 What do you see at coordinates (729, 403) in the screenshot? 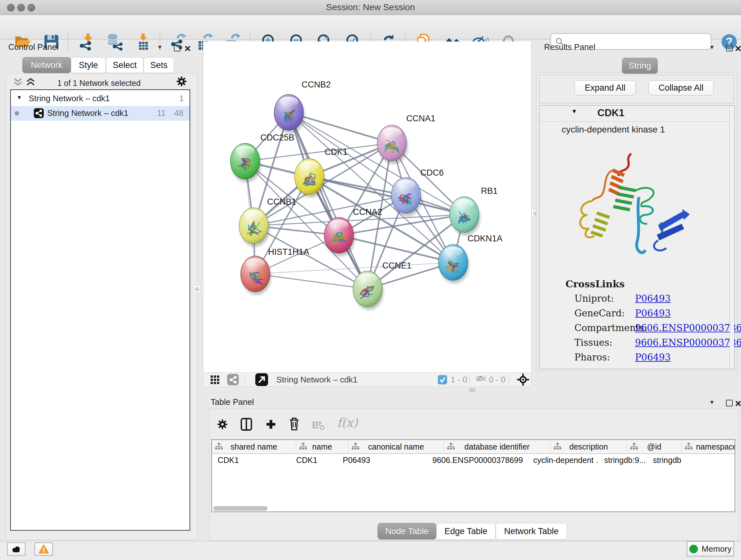
I see `table-panel-float-icon` at bounding box center [729, 403].